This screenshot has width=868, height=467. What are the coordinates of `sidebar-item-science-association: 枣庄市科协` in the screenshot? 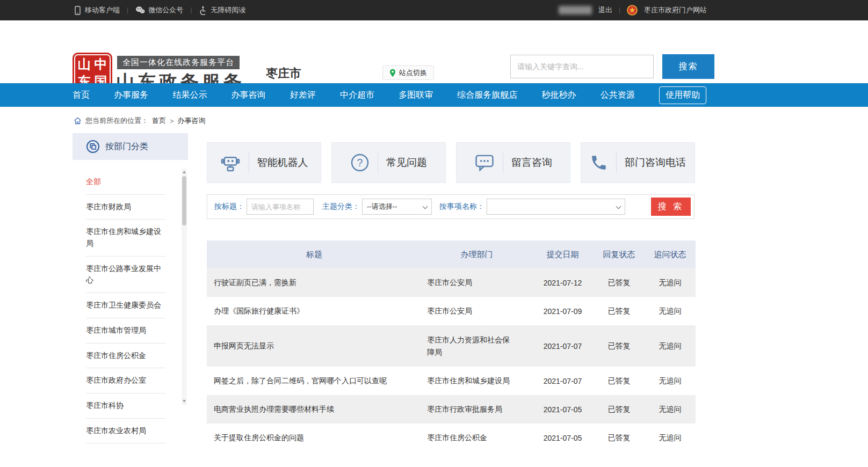 It's located at (126, 406).